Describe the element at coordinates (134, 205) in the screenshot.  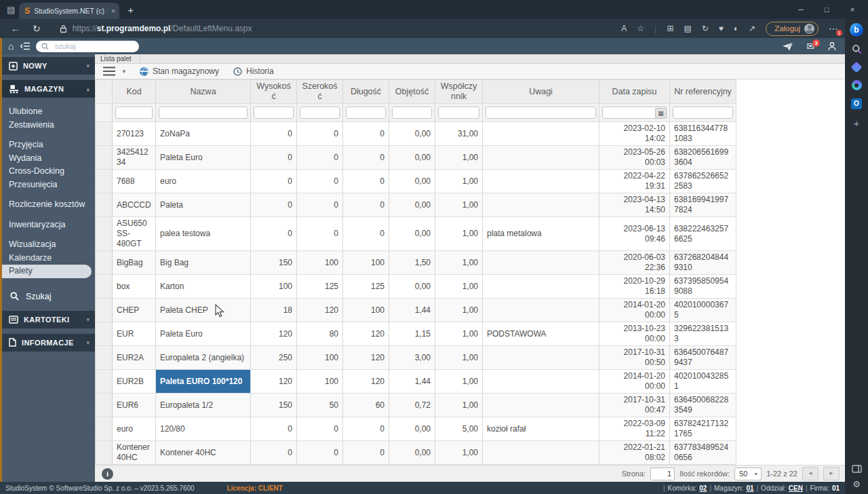
I see `table-cell: ABCCCD` at that location.